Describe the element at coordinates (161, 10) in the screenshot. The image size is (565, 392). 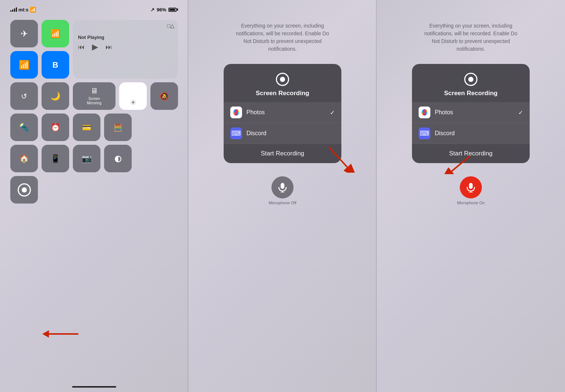
I see `battery-pct: 96%` at that location.